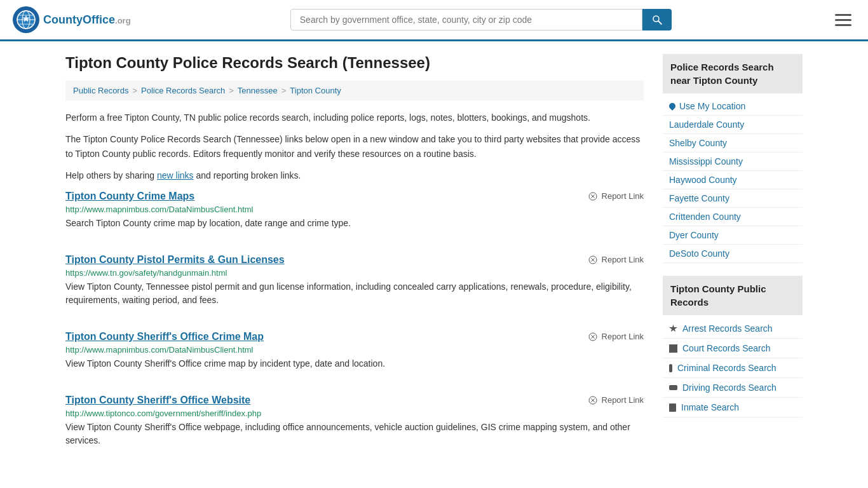  I want to click on court-records-link: Court Records Search, so click(727, 348).